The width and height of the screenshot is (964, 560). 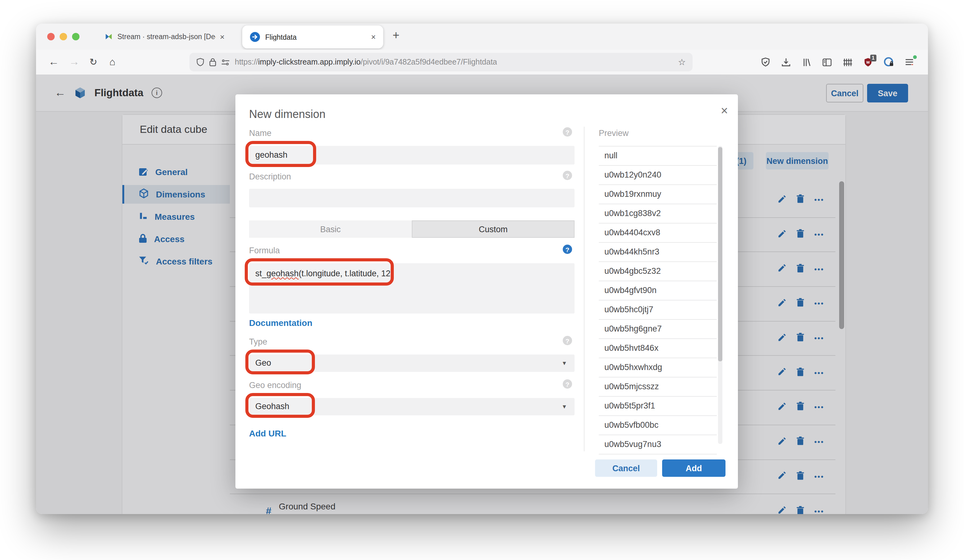 What do you see at coordinates (268, 433) in the screenshot?
I see `add-url-link: Add URL` at bounding box center [268, 433].